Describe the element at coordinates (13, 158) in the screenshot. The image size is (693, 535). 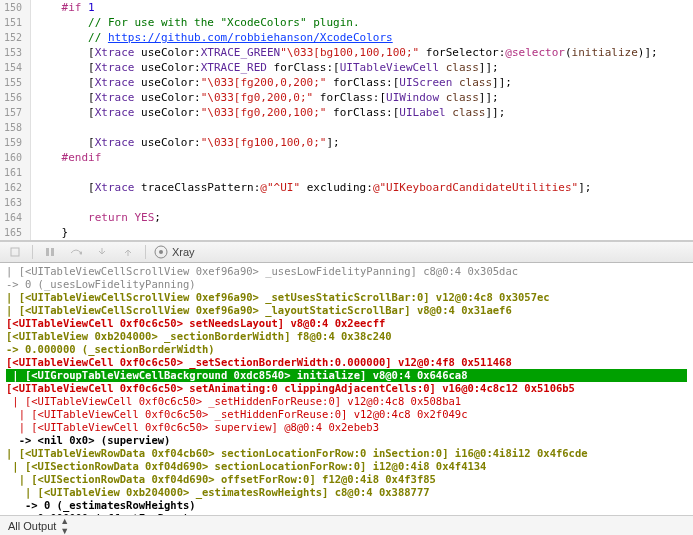
I see `line-number: 160` at that location.